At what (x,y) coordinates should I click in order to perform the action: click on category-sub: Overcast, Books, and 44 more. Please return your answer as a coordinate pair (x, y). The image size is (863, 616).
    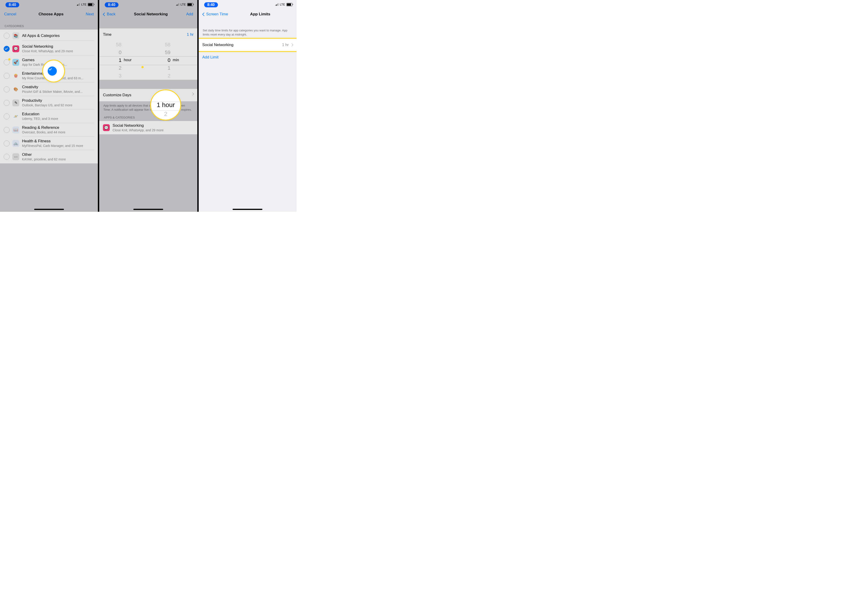
    Looking at the image, I should click on (58, 132).